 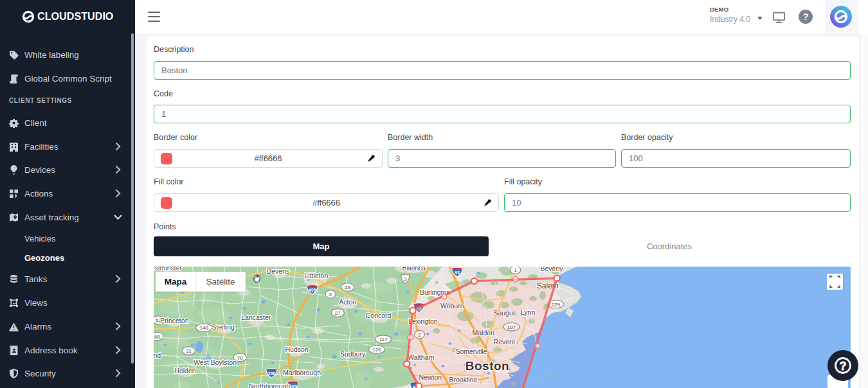 What do you see at coordinates (516, 270) in the screenshot?
I see `svg-text: 1` at bounding box center [516, 270].